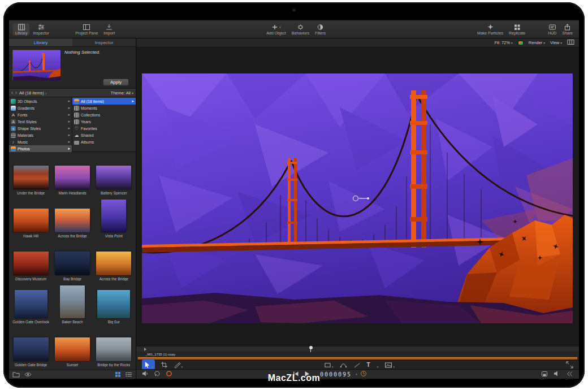 This screenshot has width=588, height=390. Describe the element at coordinates (41, 29) in the screenshot. I see `inspector-button: Inspector` at that location.